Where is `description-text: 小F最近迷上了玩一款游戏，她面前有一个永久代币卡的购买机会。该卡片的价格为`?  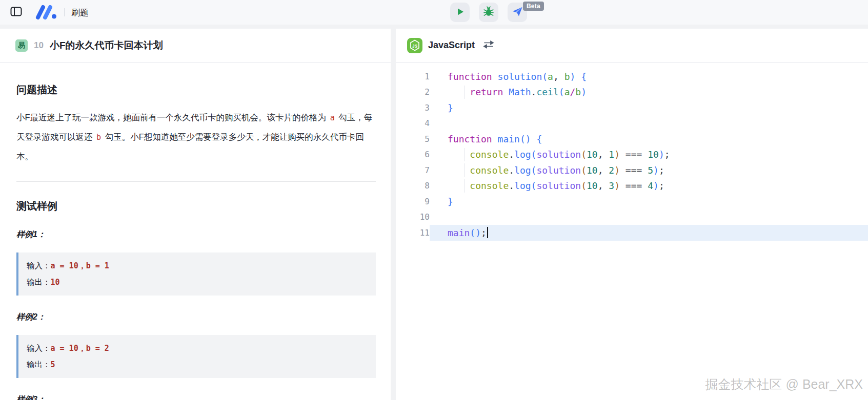
description-text: 小F最近迷上了玩一款游戏，她面前有一个永久代币卡的购买机会。该卡片的价格为 is located at coordinates (172, 117).